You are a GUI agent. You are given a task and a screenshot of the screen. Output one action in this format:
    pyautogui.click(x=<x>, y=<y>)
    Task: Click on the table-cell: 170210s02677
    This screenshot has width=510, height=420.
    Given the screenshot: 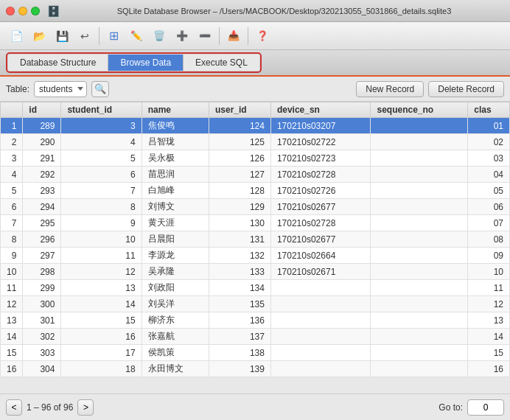 What is the action you would take?
    pyautogui.click(x=321, y=207)
    